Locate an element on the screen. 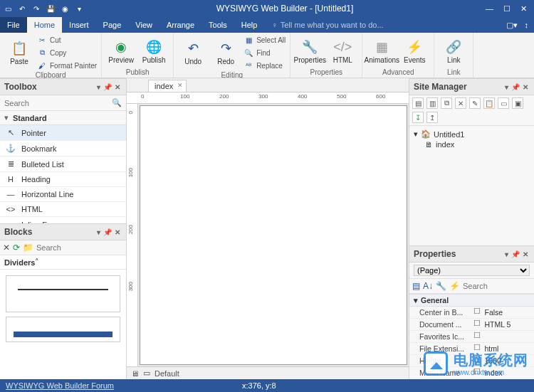 The height and width of the screenshot is (392, 534). sm-clone-icon: ⧉ is located at coordinates (446, 103).